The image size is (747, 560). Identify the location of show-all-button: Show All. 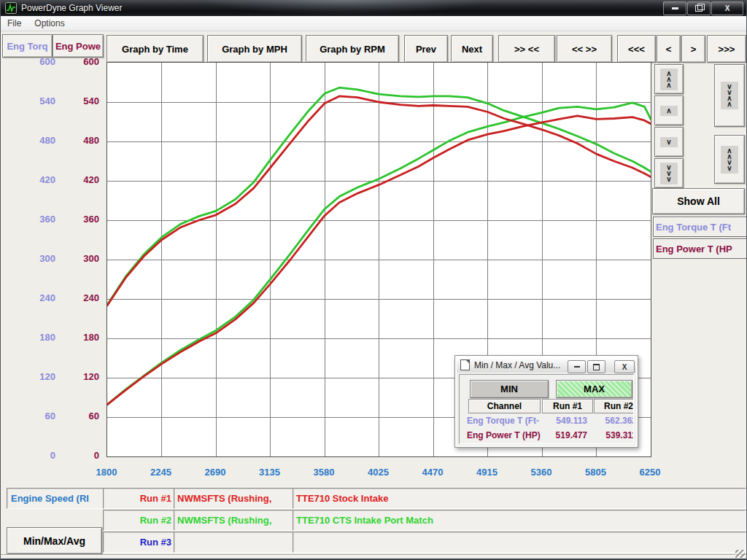
(699, 201).